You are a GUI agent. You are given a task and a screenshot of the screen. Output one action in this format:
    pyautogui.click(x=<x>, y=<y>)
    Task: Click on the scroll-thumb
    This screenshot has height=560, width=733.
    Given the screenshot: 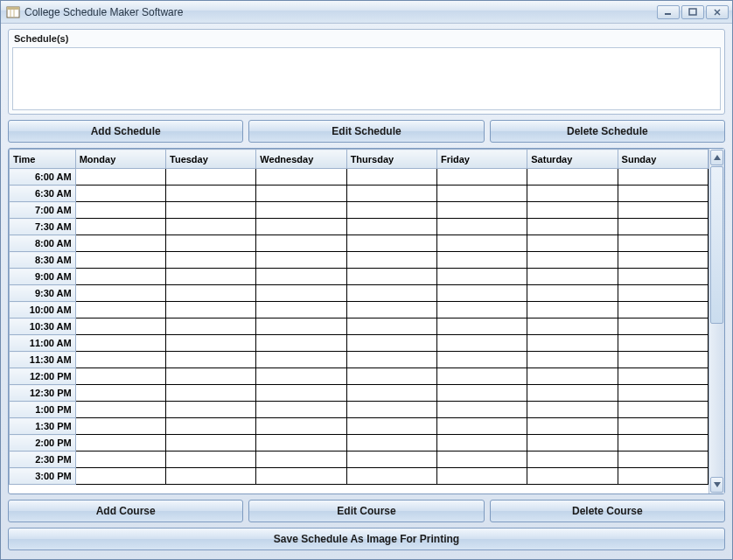 What is the action you would take?
    pyautogui.click(x=717, y=245)
    